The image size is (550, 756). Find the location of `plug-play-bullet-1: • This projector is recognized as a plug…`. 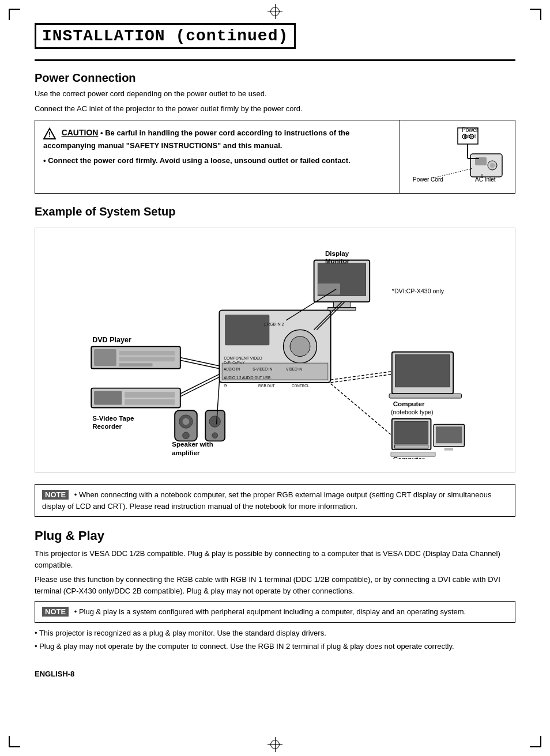

plug-play-bullet-1: • This projector is recognized as a plug… is located at coordinates (275, 633).